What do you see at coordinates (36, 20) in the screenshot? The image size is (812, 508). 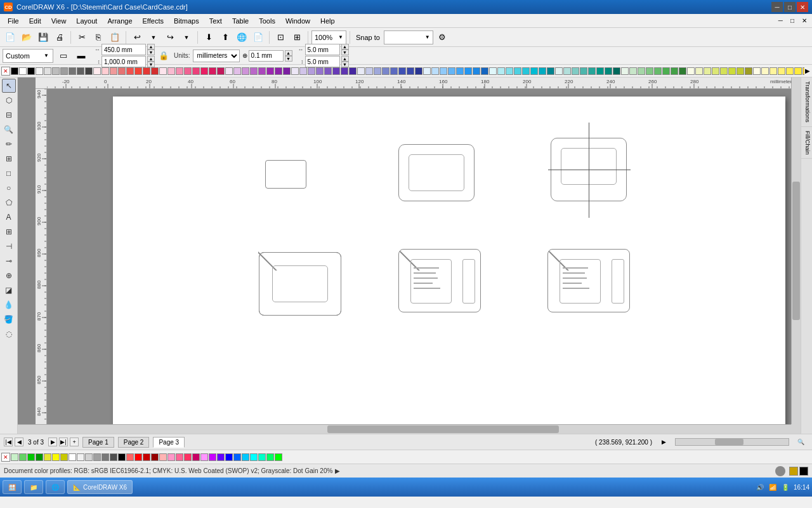 I see `menu-edit: Edit` at bounding box center [36, 20].